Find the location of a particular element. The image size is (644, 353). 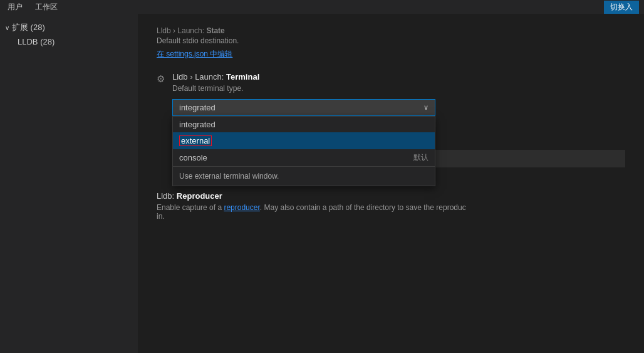

option-label-console: console is located at coordinates (193, 158).